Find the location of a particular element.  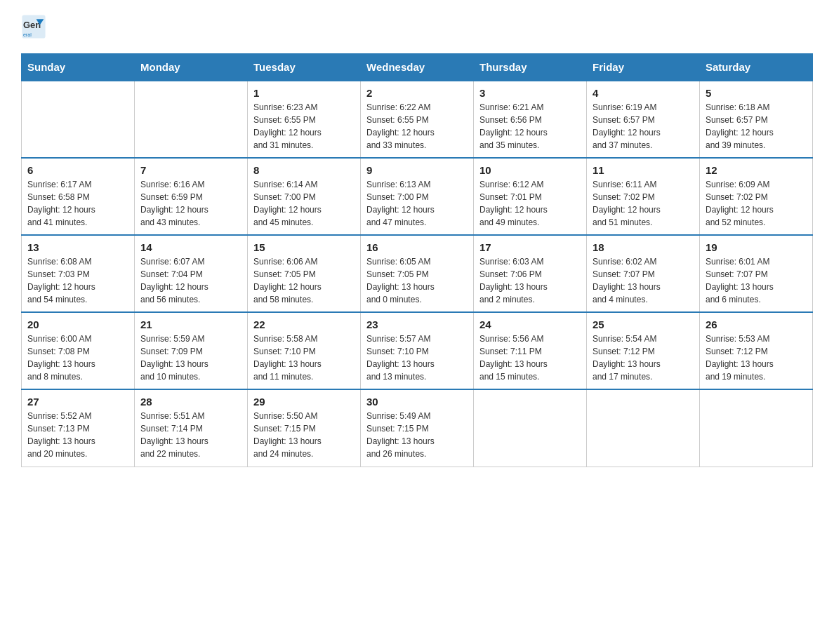

page-header: Gen eral is located at coordinates (417, 27).